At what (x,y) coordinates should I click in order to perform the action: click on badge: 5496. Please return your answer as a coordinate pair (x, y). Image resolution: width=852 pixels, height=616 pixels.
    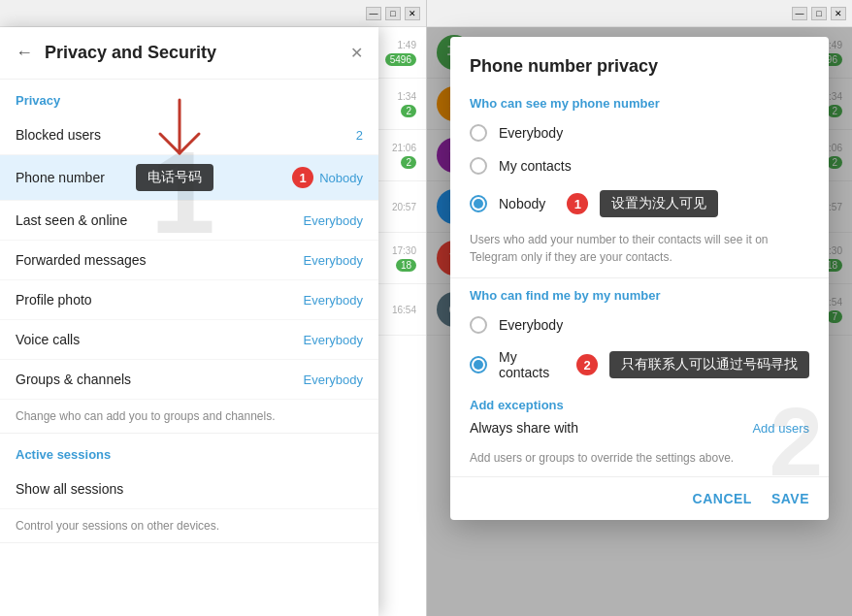
    Looking at the image, I should click on (401, 60).